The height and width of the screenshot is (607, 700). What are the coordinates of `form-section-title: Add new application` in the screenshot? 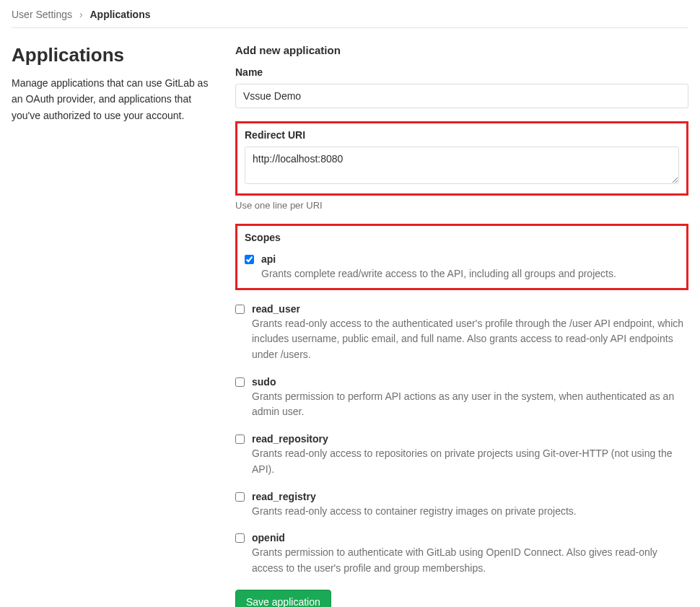 It's located at (462, 51).